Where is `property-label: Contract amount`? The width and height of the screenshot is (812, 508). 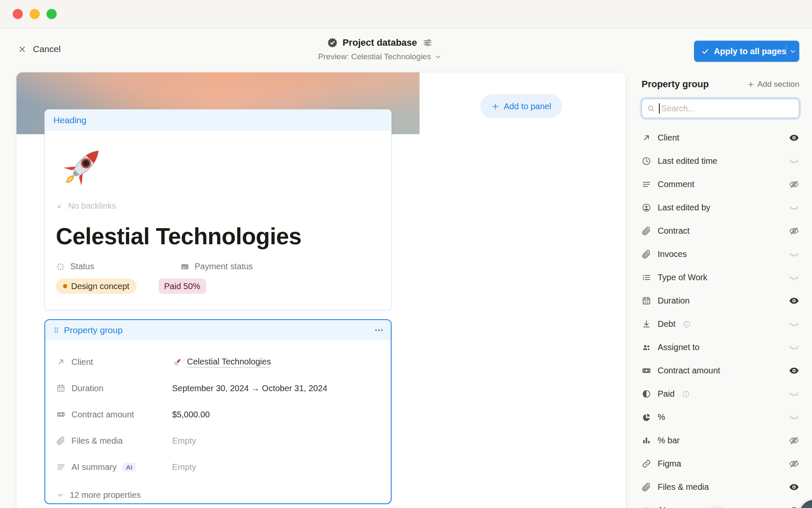 property-label: Contract amount is located at coordinates (114, 415).